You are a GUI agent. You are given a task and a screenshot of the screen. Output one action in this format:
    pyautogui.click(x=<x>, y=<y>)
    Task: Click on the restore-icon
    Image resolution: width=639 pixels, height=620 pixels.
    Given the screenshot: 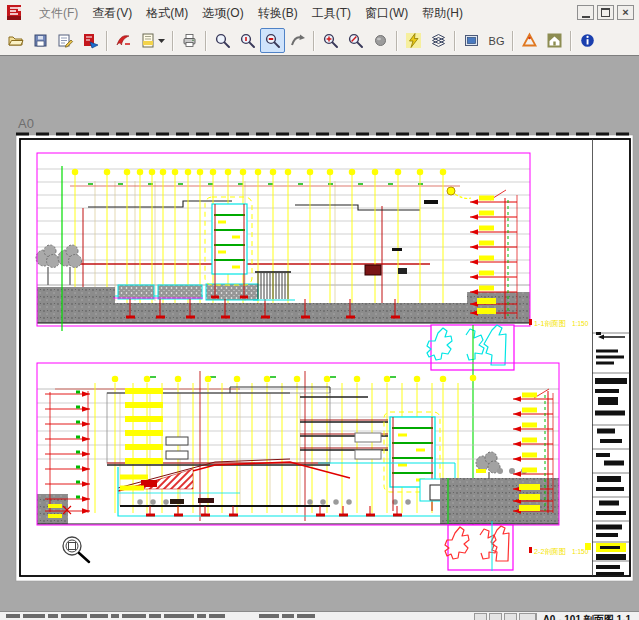 What is the action you would take?
    pyautogui.click(x=606, y=12)
    